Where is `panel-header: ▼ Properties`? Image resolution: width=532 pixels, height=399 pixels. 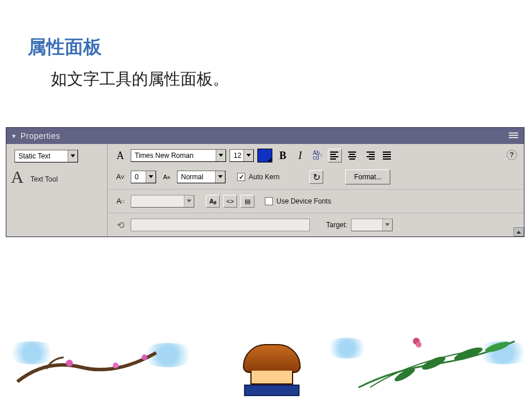
panel-header: ▼ Properties is located at coordinates (265, 136).